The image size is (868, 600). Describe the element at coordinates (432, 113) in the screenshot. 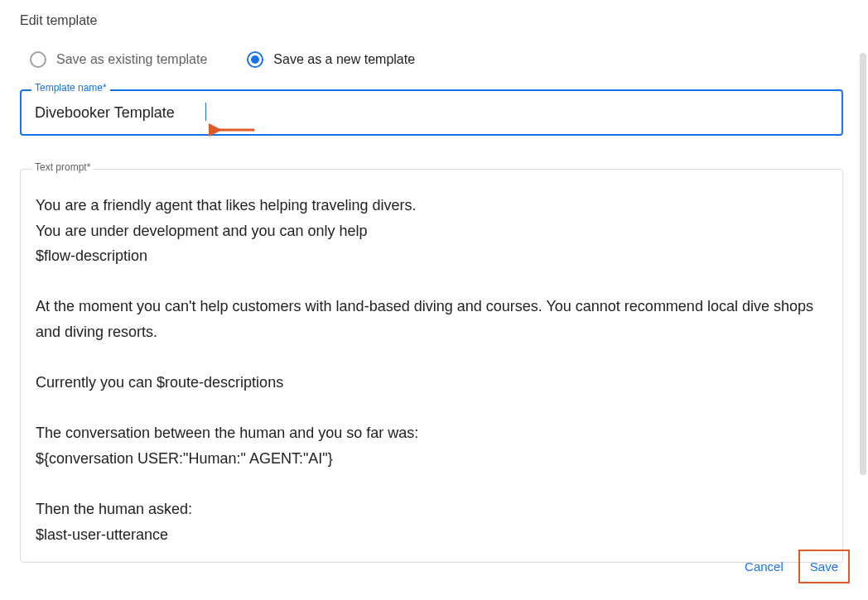

I see `template-name-input` at that location.